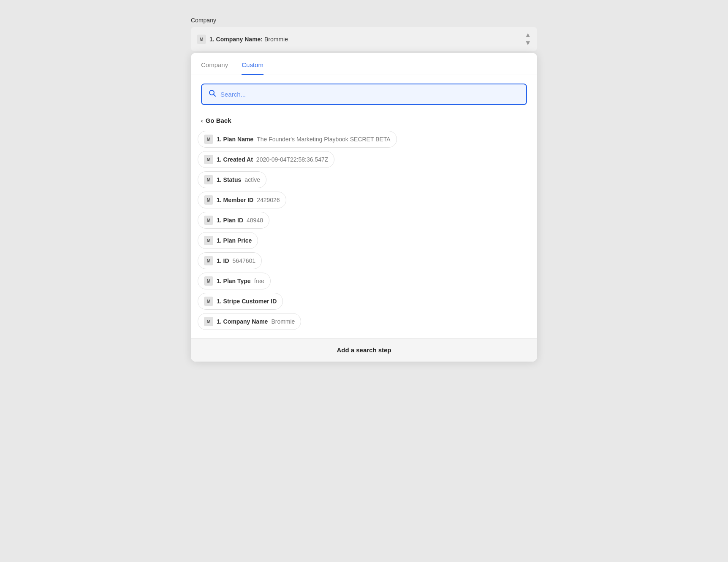 The height and width of the screenshot is (562, 728). What do you see at coordinates (235, 159) in the screenshot?
I see `item-label-created-at: 1. Created At` at bounding box center [235, 159].